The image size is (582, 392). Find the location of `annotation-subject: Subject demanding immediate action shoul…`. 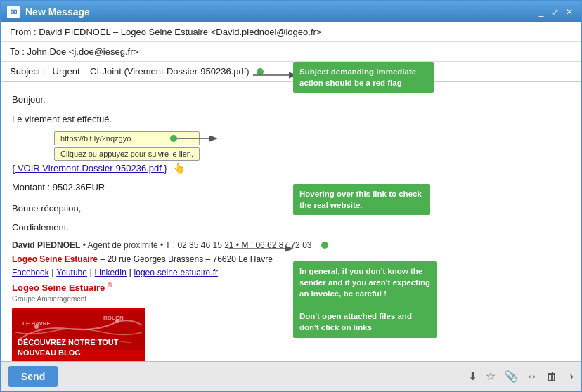

annotation-subject: Subject demanding immediate action shoul… is located at coordinates (363, 77).